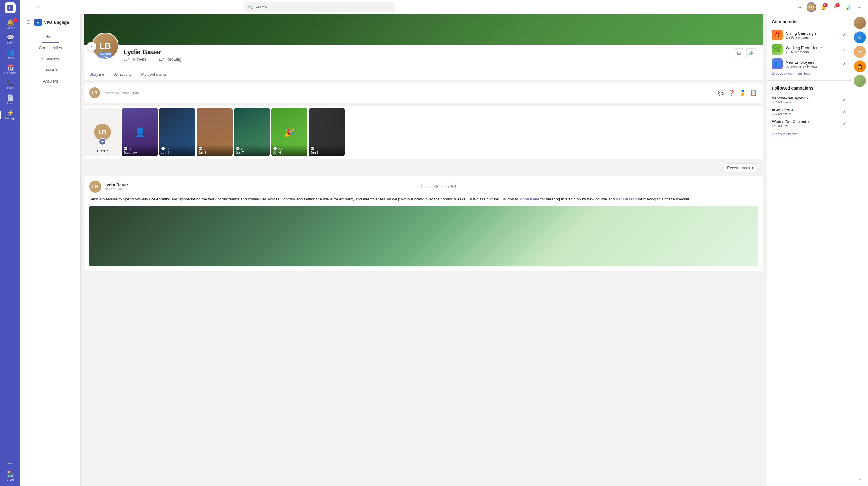 This screenshot has width=868, height=486. What do you see at coordinates (860, 37) in the screenshot?
I see `right-avatar-2: C` at bounding box center [860, 37].